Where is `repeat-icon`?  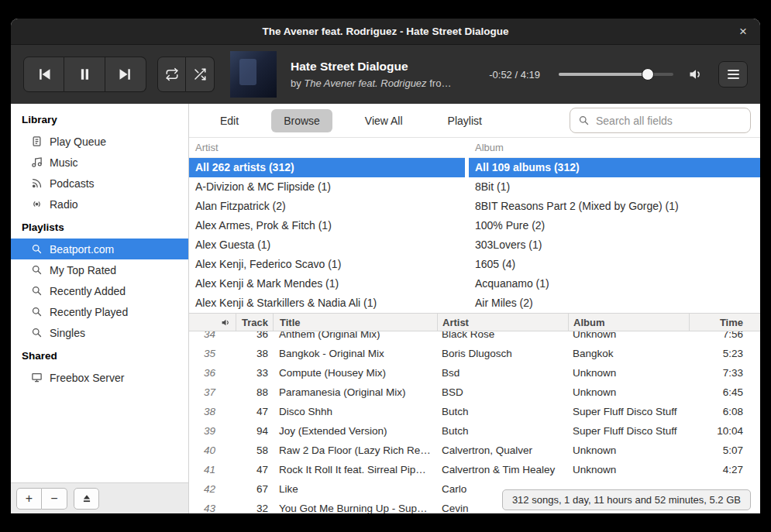
repeat-icon is located at coordinates (172, 74).